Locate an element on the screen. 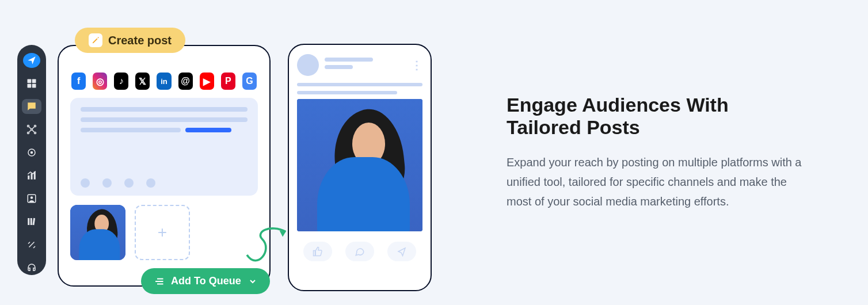  create-post-badge: Create post is located at coordinates (130, 40).